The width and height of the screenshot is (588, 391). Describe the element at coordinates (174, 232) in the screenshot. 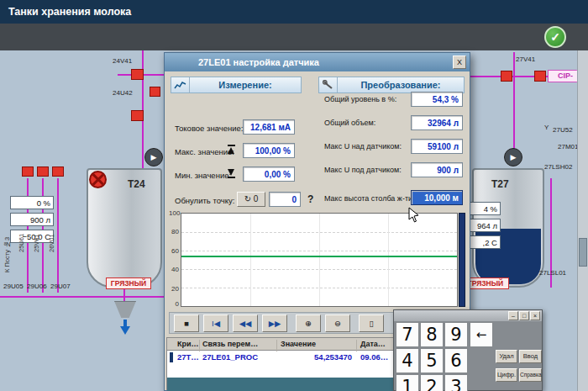

I see `y-tick: 80` at that location.